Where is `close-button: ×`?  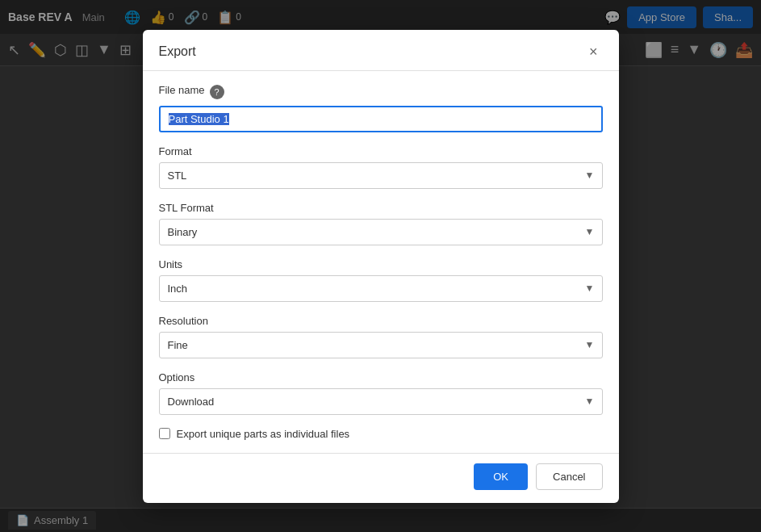
close-button: × is located at coordinates (594, 52).